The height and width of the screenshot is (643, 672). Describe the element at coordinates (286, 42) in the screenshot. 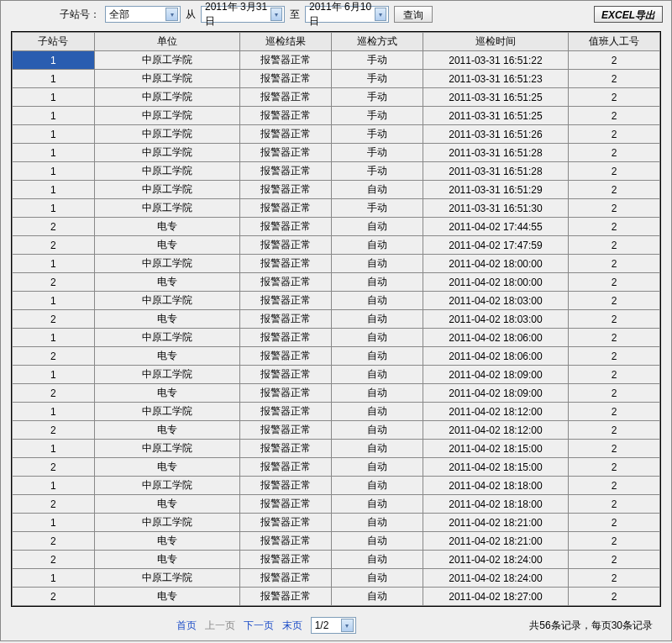

I see `col-header-result: 巡检结果` at that location.